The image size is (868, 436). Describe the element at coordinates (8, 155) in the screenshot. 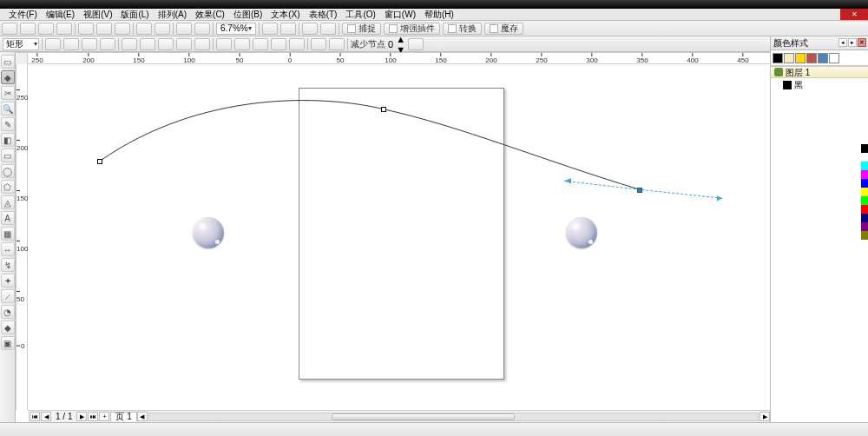

I see `rectangle-tool: ▭` at that location.